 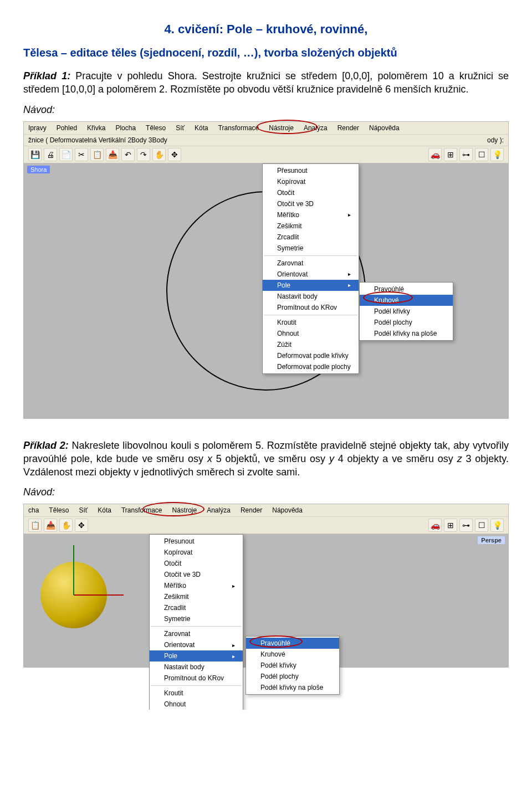 I want to click on menu-transformace-2: PřesunoutKopírovatOtočitOtočit ve 3DMěří…, so click(x=196, y=622).